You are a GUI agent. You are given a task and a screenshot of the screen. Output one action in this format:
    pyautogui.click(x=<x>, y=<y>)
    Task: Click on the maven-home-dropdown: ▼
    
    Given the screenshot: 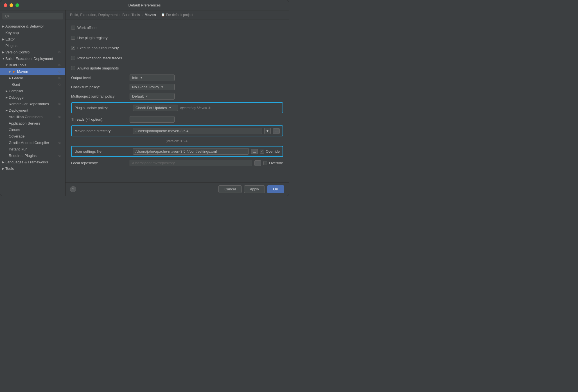 What is the action you would take?
    pyautogui.click(x=268, y=131)
    